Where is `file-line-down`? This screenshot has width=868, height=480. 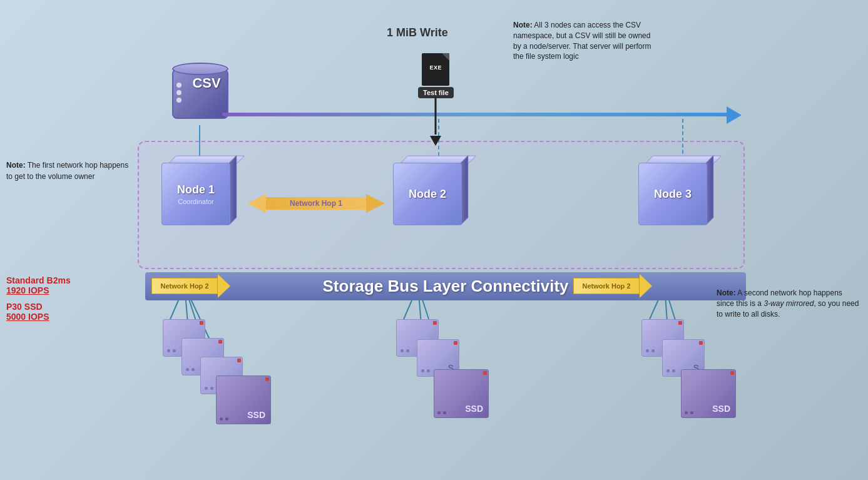
file-line-down is located at coordinates (436, 116).